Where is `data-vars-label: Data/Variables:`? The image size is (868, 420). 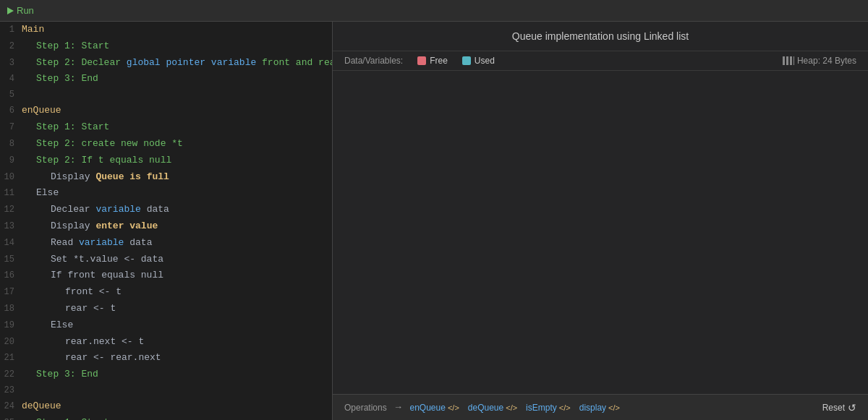 data-vars-label: Data/Variables: is located at coordinates (373, 61).